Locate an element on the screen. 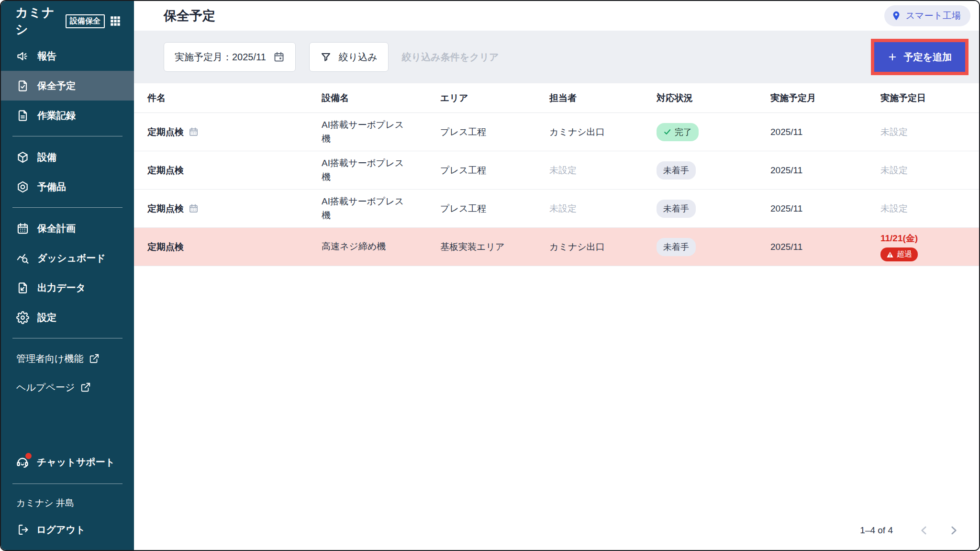 This screenshot has height=551, width=980. sidebar-item-report: 報告 is located at coordinates (67, 56).